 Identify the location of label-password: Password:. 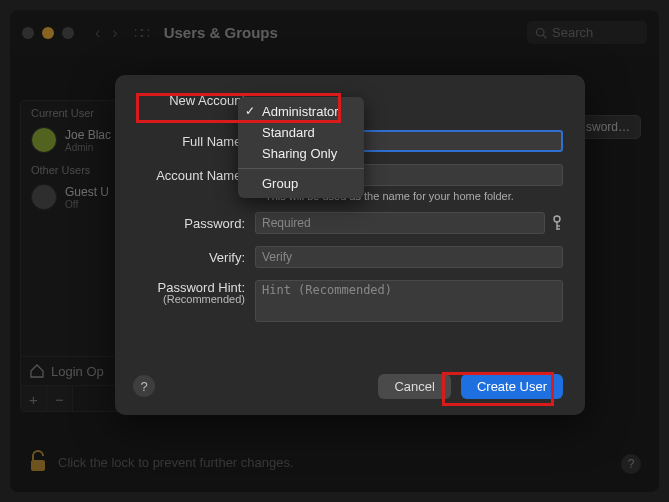
(196, 224).